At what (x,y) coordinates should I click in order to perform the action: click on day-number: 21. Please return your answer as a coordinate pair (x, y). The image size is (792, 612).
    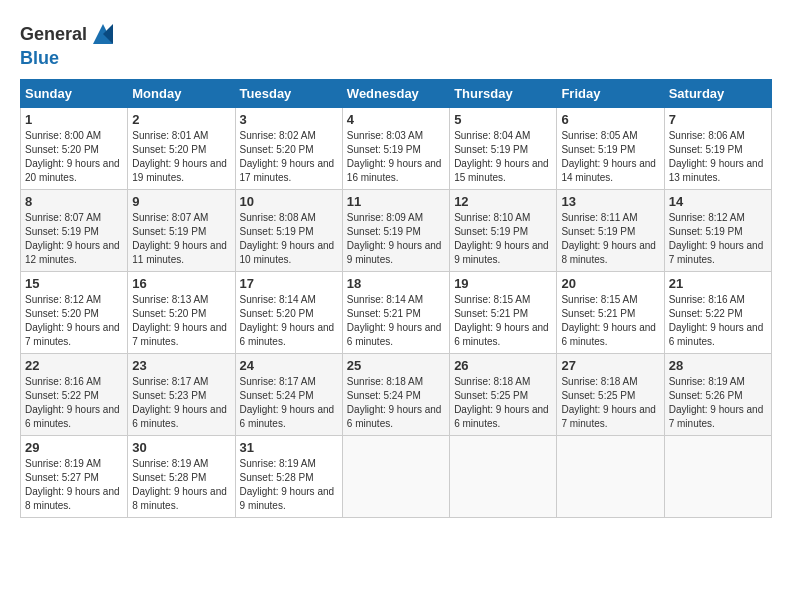
    Looking at the image, I should click on (718, 284).